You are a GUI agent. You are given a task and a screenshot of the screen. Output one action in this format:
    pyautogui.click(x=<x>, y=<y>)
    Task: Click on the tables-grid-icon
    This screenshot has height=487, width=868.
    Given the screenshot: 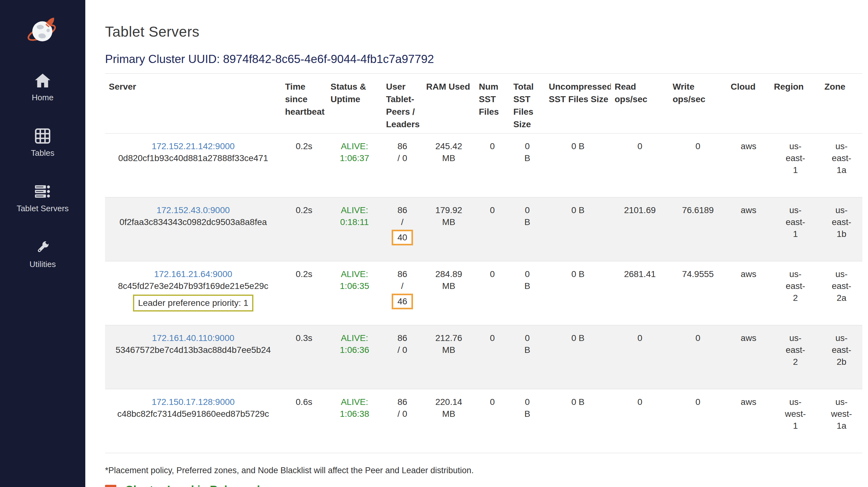 What is the action you would take?
    pyautogui.click(x=43, y=136)
    